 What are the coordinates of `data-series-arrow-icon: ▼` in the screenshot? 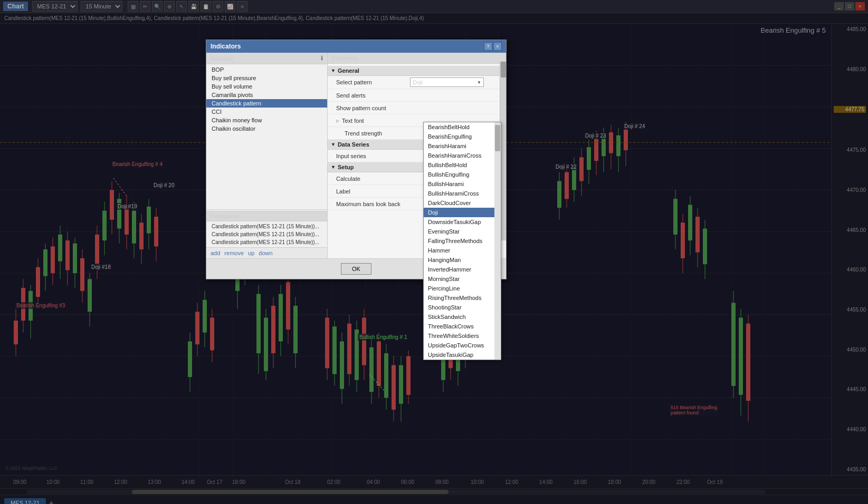 It's located at (333, 144).